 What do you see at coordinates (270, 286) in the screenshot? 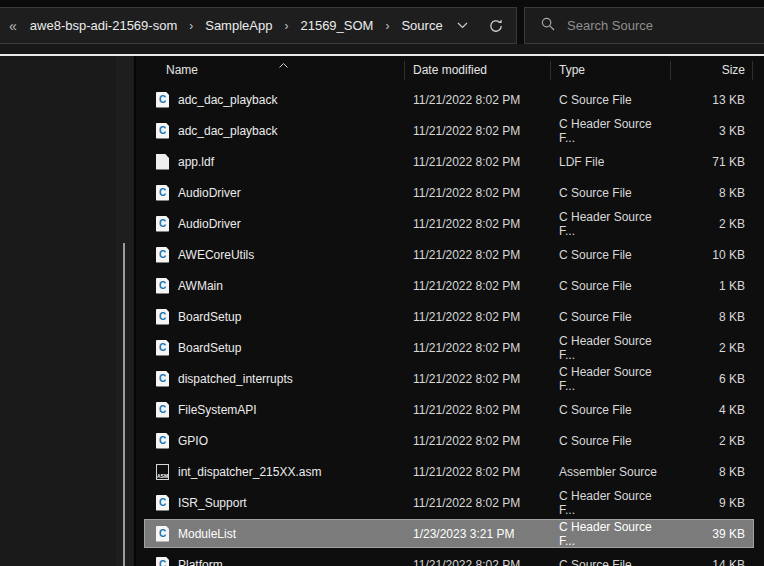
I see `file-name-cell: C AWMain` at bounding box center [270, 286].